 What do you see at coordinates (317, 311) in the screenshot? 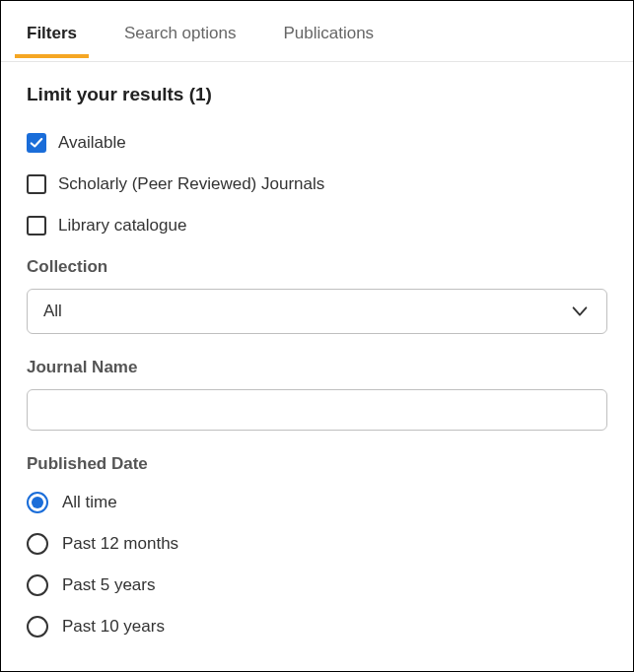
I see `collection-select: All` at bounding box center [317, 311].